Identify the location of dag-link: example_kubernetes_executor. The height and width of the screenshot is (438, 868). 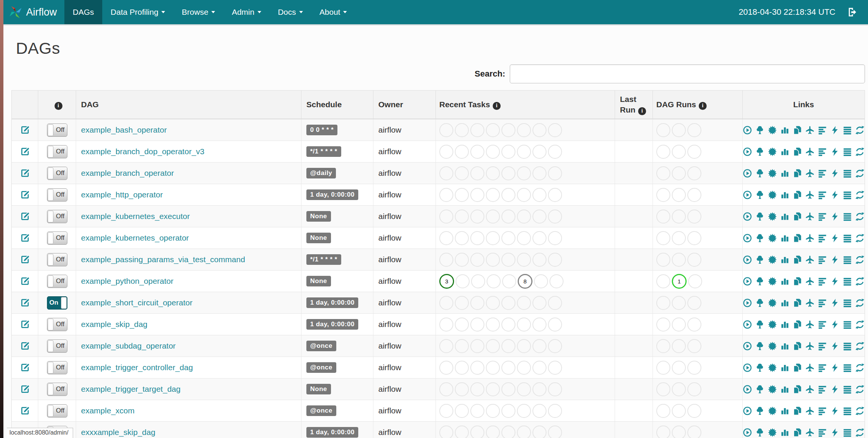
(136, 216).